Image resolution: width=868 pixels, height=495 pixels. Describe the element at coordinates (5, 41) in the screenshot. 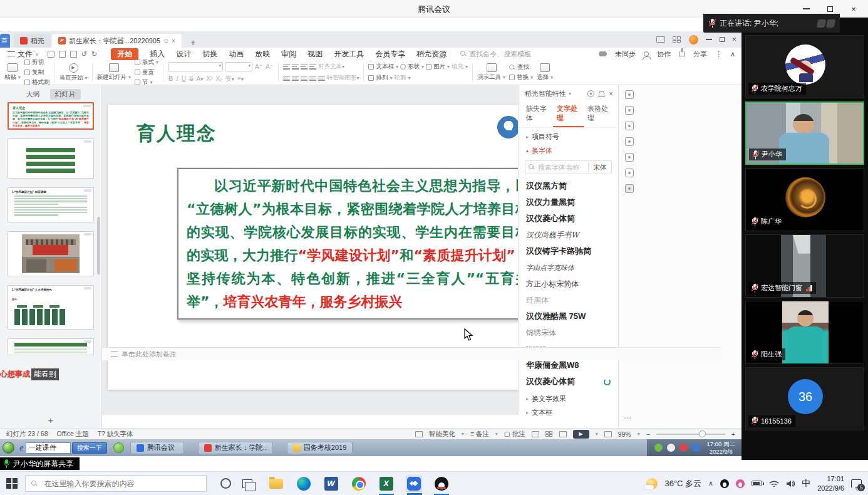

I see `tab-home: 首页` at that location.